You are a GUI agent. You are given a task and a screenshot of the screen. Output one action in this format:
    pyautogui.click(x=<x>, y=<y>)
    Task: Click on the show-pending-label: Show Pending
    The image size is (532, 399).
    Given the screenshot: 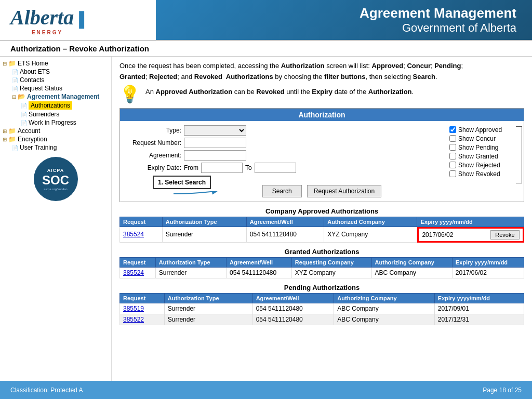 What is the action you would take?
    pyautogui.click(x=478, y=148)
    